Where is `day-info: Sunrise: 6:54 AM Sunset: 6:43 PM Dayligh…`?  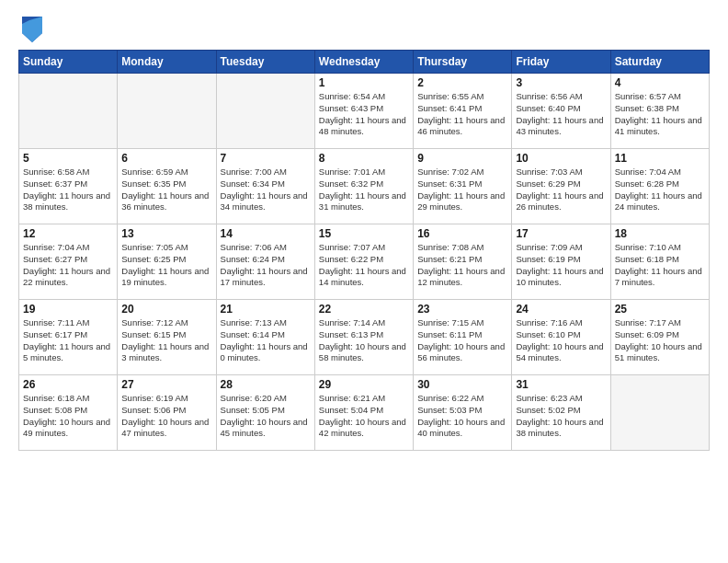 day-info: Sunrise: 6:54 AM Sunset: 6:43 PM Dayligh… is located at coordinates (364, 114).